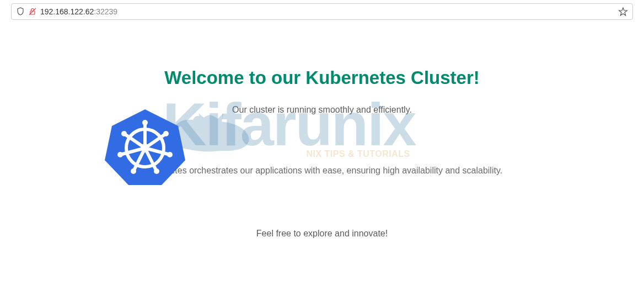 This screenshot has width=644, height=285. I want to click on shield-icon, so click(20, 12).